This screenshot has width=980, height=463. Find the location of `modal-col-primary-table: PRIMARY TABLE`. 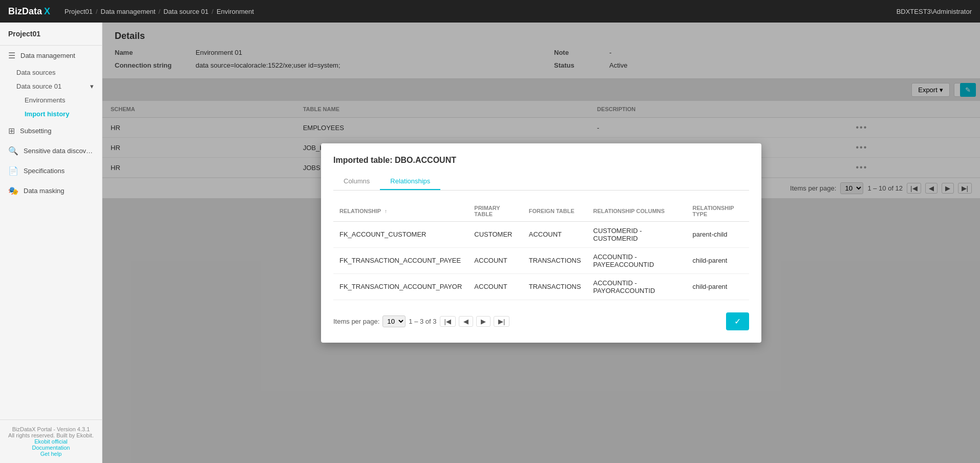

modal-col-primary-table: PRIMARY TABLE is located at coordinates (495, 211).